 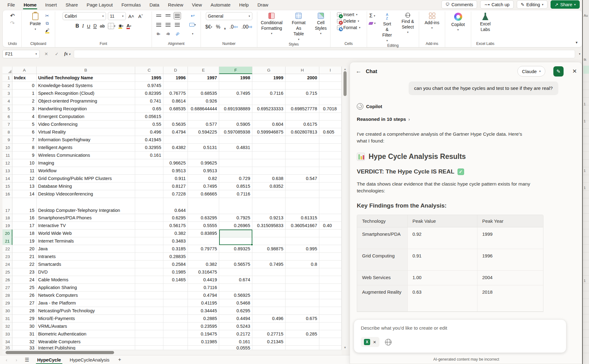 I want to click on cell-E20: 0.83895, so click(x=203, y=234).